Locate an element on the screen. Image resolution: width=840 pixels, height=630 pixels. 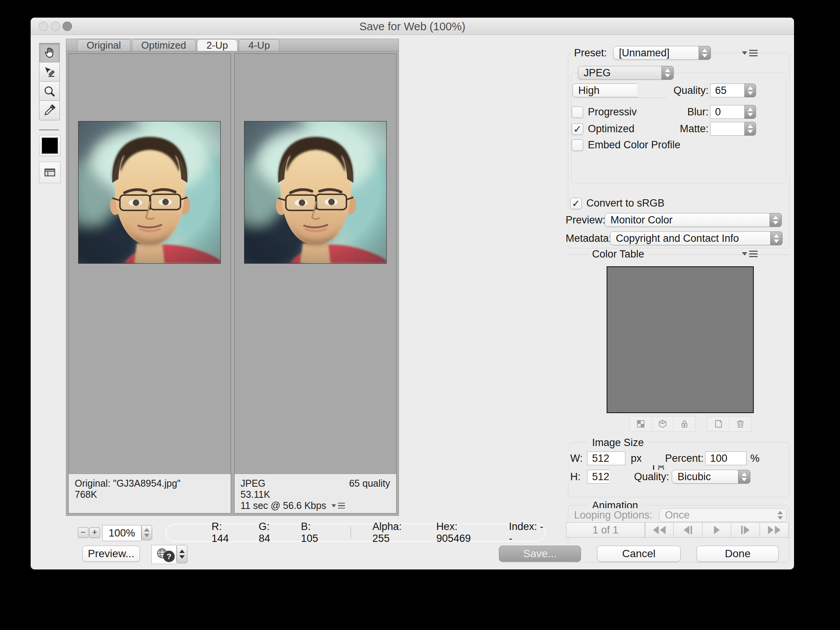
percent-label: Percent: is located at coordinates (675, 458).